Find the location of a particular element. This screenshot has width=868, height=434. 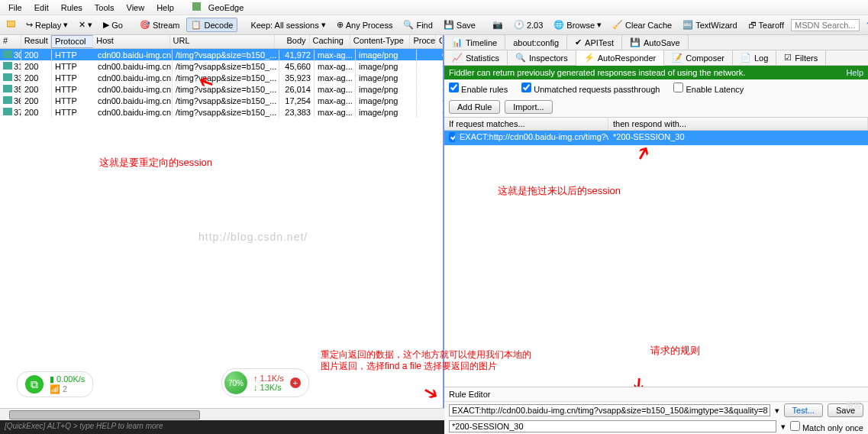

save-button: 💾 Save is located at coordinates (460, 24).